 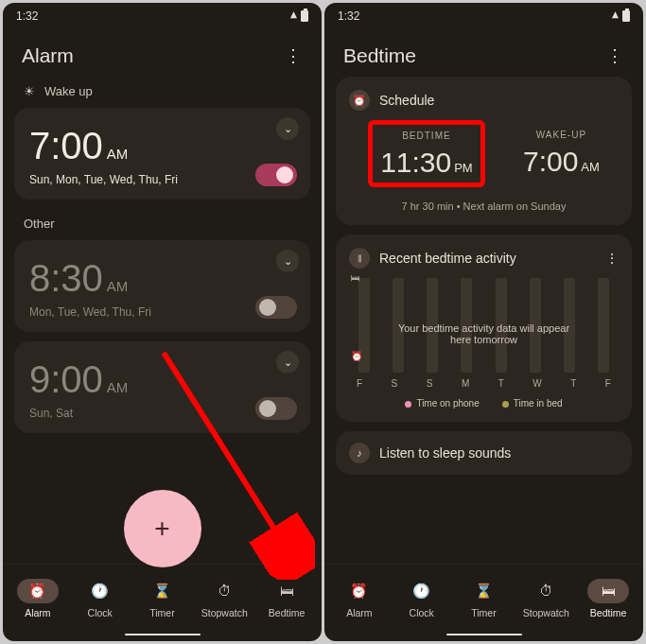 What do you see at coordinates (163, 225) in the screenshot?
I see `section-other: Other` at bounding box center [163, 225].